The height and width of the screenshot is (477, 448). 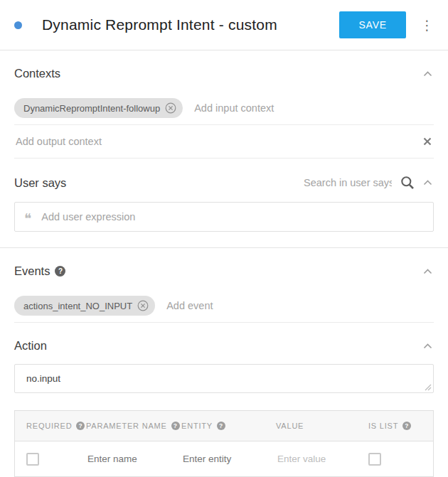 What do you see at coordinates (290, 426) in the screenshot?
I see `header-value-label: VALUE` at bounding box center [290, 426].